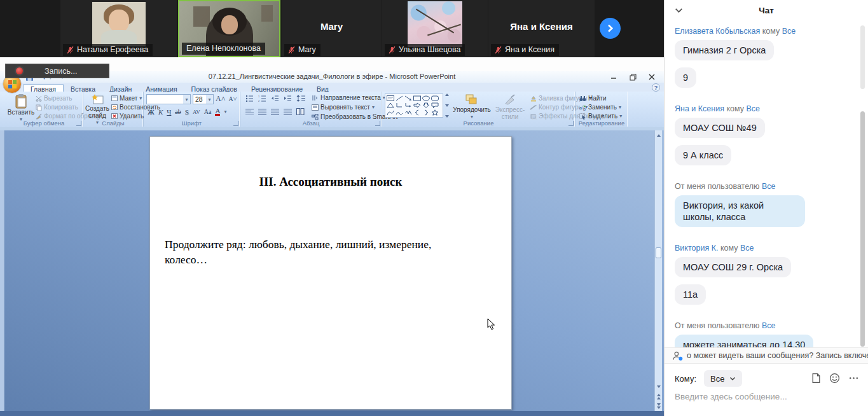 The image size is (868, 416). Describe the element at coordinates (633, 77) in the screenshot. I see `restore-button` at that location.